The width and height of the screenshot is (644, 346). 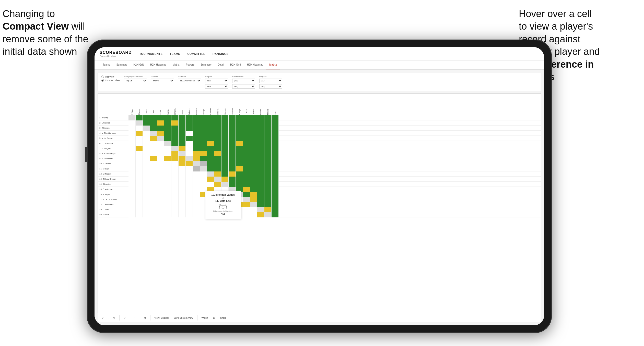 What do you see at coordinates (158, 65) in the screenshot?
I see `subnav-h2h-heatmap1: H2H Heatmap` at bounding box center [158, 65].